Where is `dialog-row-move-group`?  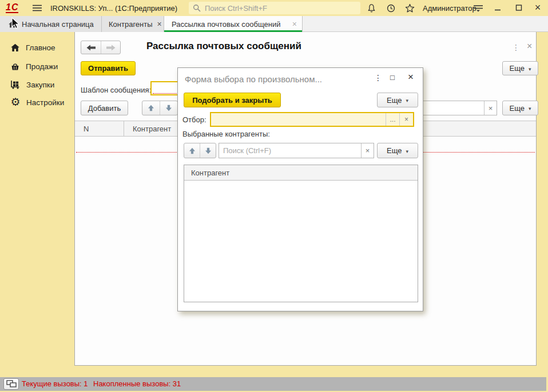 dialog-row-move-group is located at coordinates (200, 151).